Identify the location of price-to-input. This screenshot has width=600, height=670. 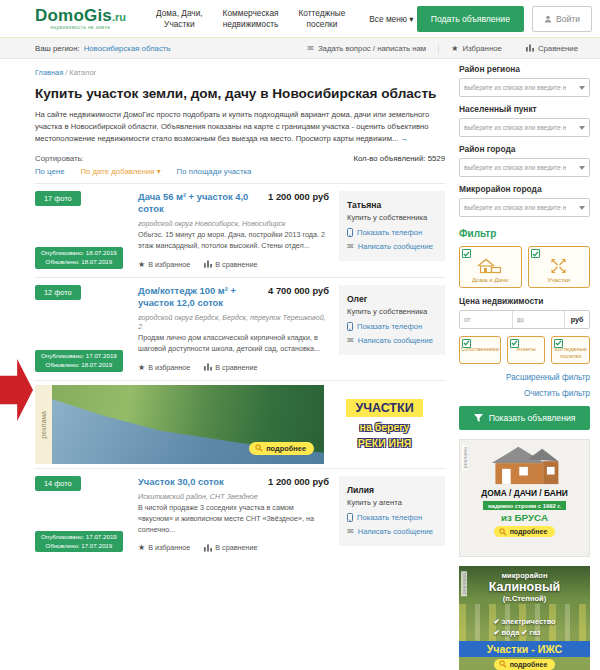
(540, 320).